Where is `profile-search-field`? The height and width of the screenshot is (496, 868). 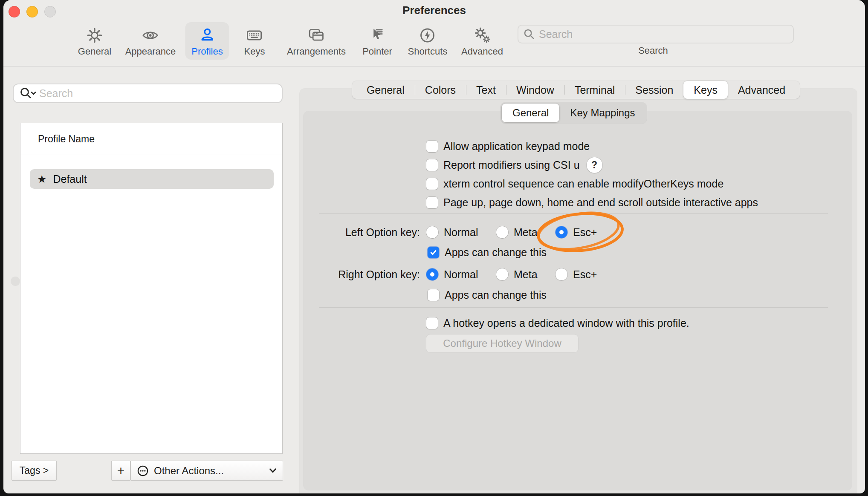
profile-search-field is located at coordinates (148, 93).